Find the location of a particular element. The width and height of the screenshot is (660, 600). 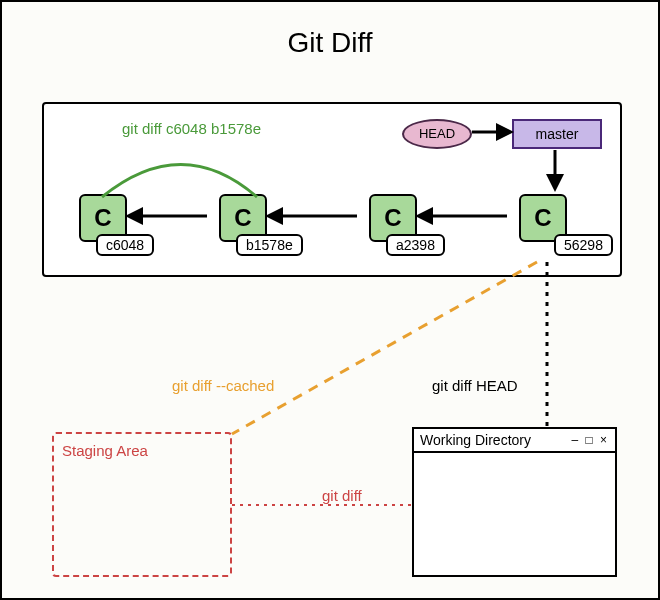

label-arc-diff: git diff c6048 b1578e is located at coordinates (192, 128).